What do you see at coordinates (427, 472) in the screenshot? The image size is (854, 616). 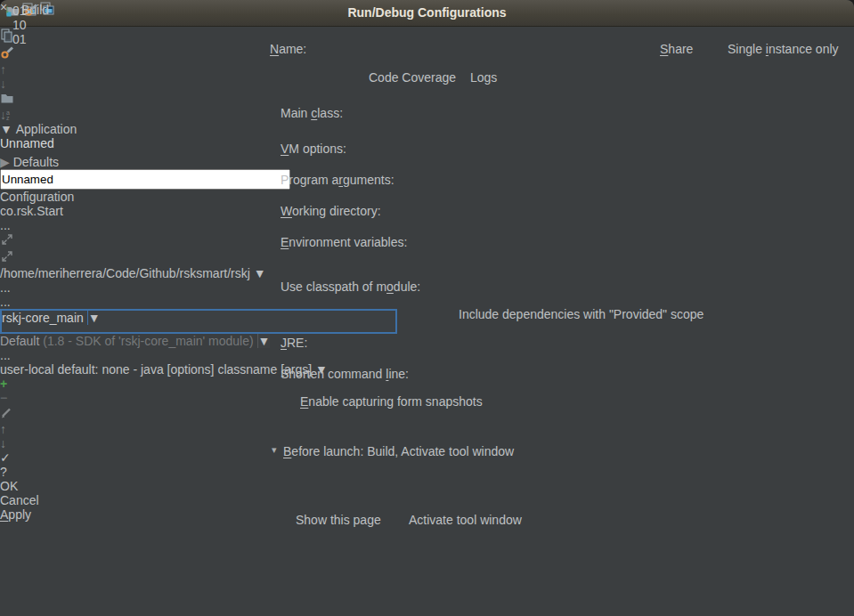 I see `help-button: ?` at bounding box center [427, 472].